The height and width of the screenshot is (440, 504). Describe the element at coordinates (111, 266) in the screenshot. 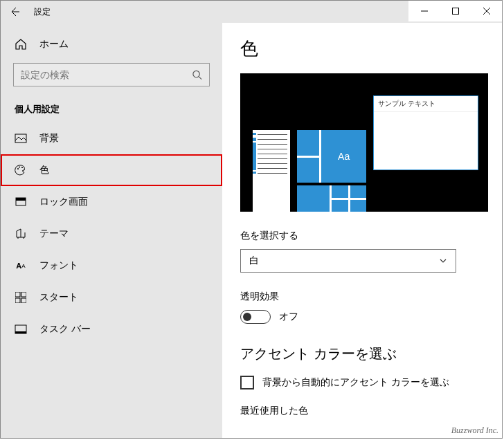

I see `sidebar-item-fonts: AA フォント` at that location.